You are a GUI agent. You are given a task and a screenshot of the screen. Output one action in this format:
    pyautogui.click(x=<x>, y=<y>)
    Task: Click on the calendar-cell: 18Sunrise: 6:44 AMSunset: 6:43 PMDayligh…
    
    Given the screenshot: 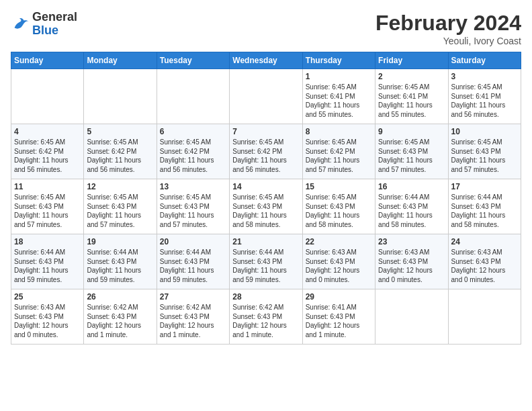 What is the action you would take?
    pyautogui.click(x=48, y=262)
    